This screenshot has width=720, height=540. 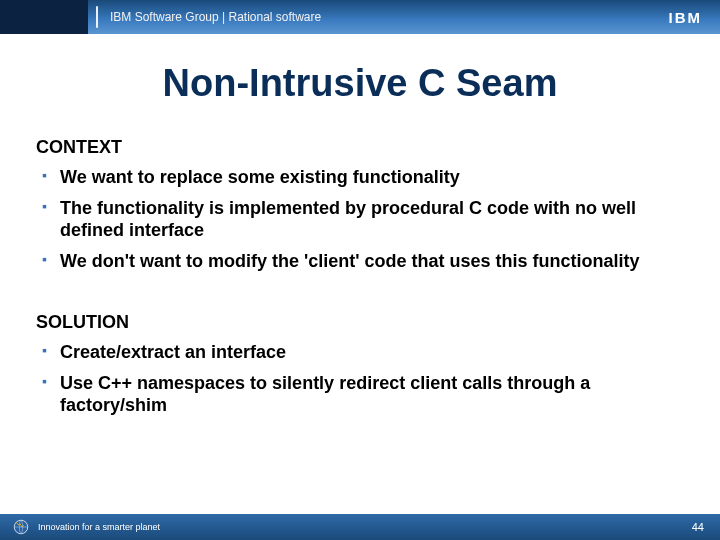 I want to click on logo-text: IBM, so click(x=686, y=18).